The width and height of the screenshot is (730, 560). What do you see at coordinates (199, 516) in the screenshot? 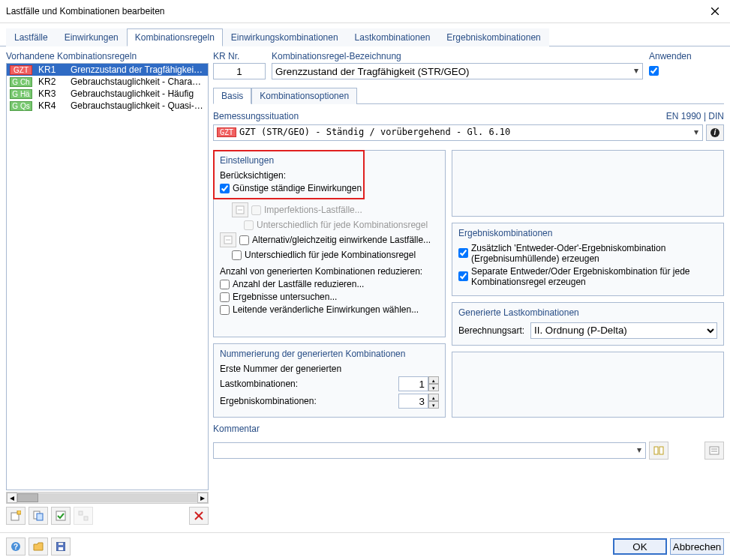
I see `delete-rule-button` at bounding box center [199, 516].